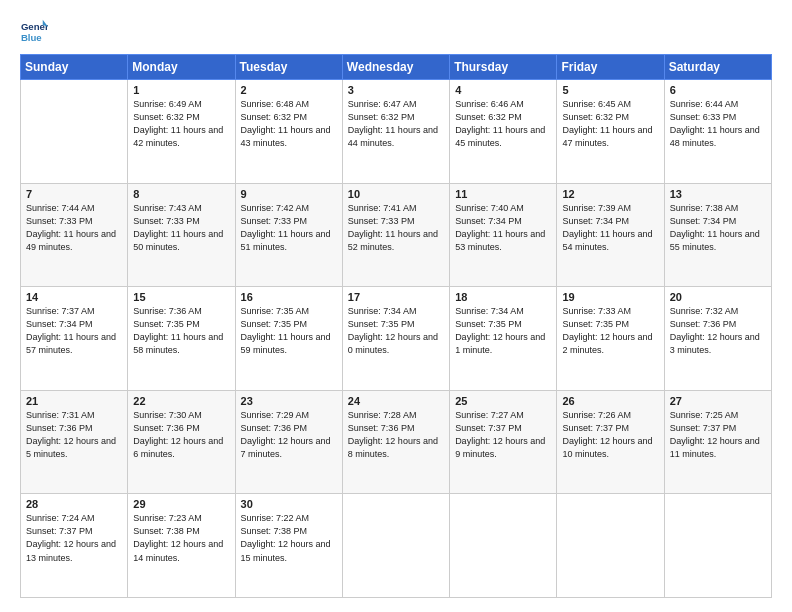 The image size is (792, 612). What do you see at coordinates (182, 442) in the screenshot?
I see `calendar-cell: 22Sunrise: 7:30 AMSunset: 7:36 PMDayligh…` at bounding box center [182, 442].